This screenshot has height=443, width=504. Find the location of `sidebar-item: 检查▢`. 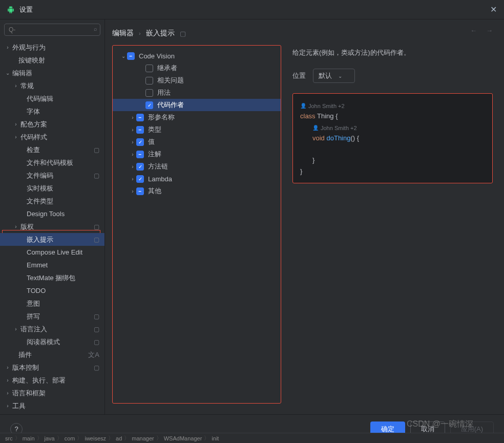

sidebar-item: 检查▢ is located at coordinates (52, 150).